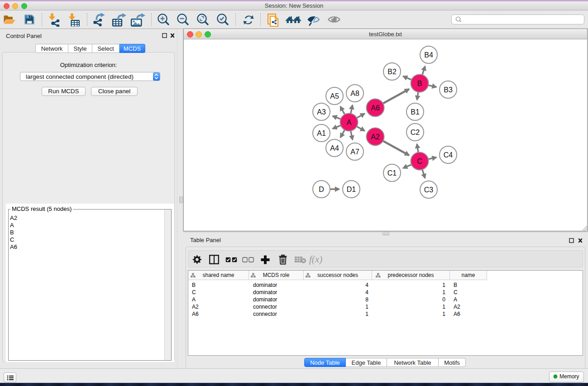 The width and height of the screenshot is (588, 386). Describe the element at coordinates (355, 152) in the screenshot. I see `svg-text: A7` at that location.